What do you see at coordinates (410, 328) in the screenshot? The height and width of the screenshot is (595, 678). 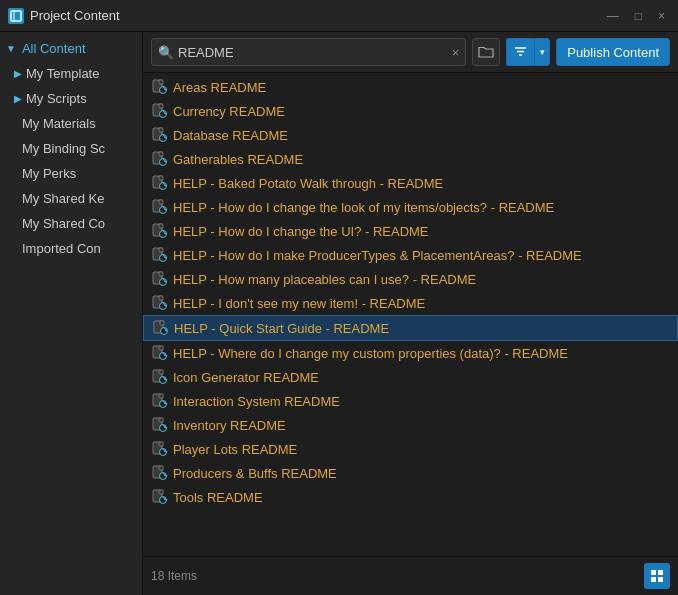 I see `file-item-help-quick-start: HELP - Quick Start Guide - README` at bounding box center [410, 328].